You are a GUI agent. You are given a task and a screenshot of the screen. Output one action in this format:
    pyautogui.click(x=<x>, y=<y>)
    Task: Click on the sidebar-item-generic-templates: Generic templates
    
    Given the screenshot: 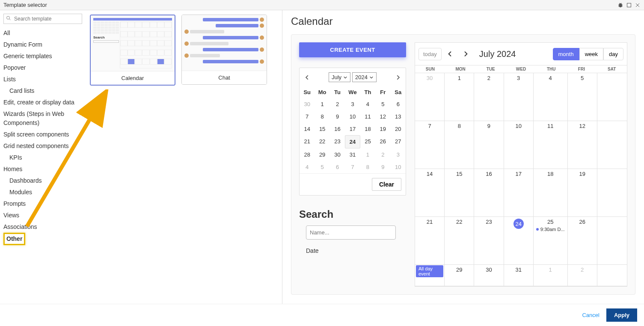 What is the action you would take?
    pyautogui.click(x=43, y=56)
    